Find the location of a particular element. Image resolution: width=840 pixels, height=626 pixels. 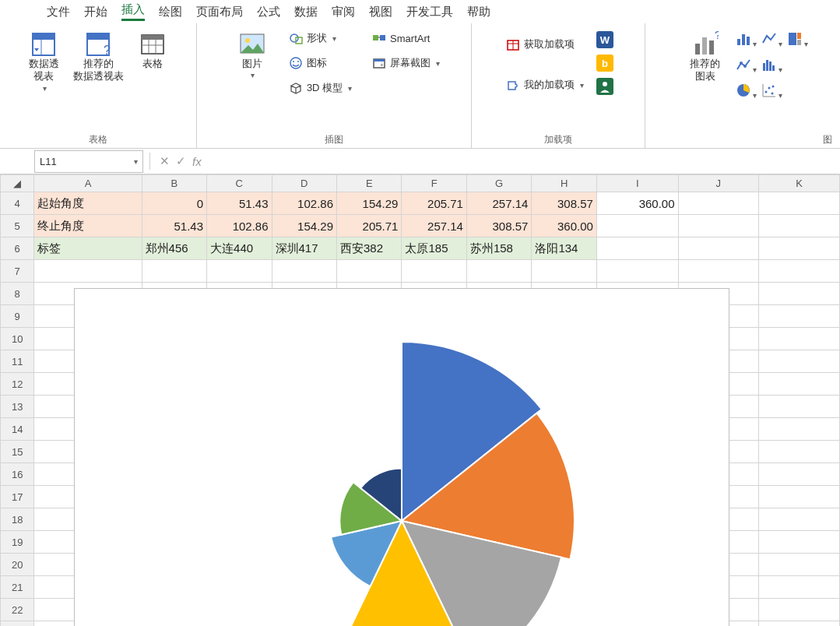

store-icon is located at coordinates (513, 44).